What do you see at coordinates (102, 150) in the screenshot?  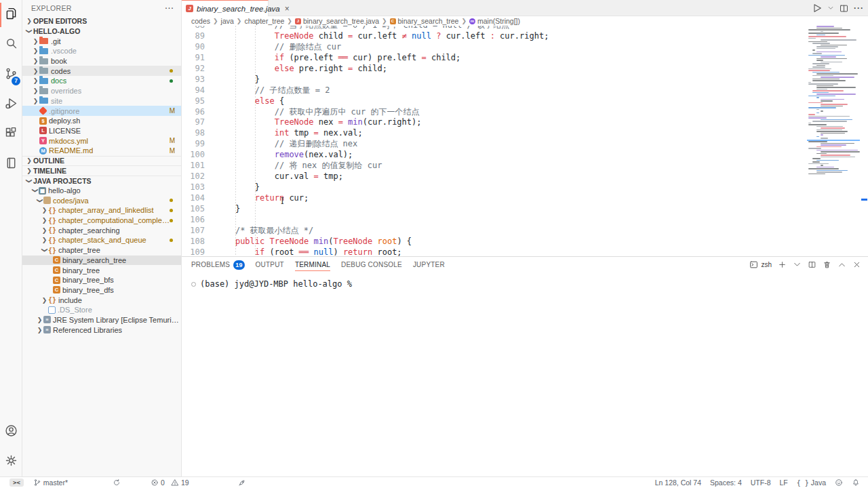 I see `file-tree-item-README.md: MREADME.mdM` at bounding box center [102, 150].